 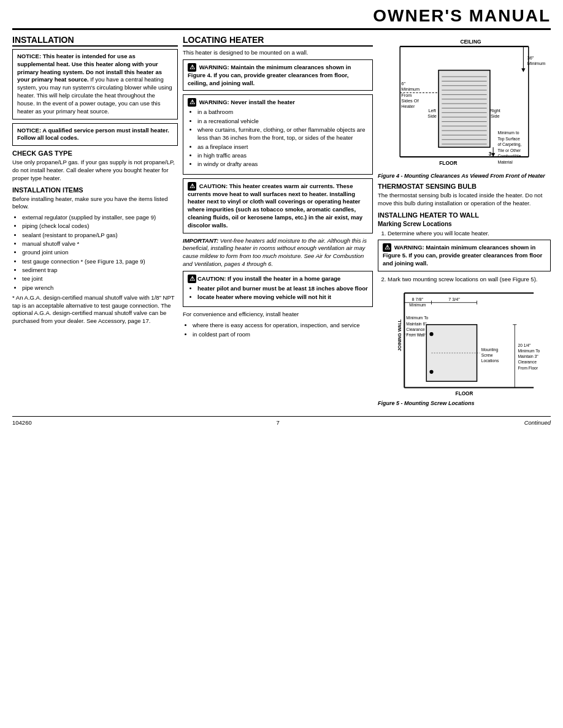 What do you see at coordinates (283, 156) in the screenshot?
I see `list-item: in high traffic areas` at bounding box center [283, 156].